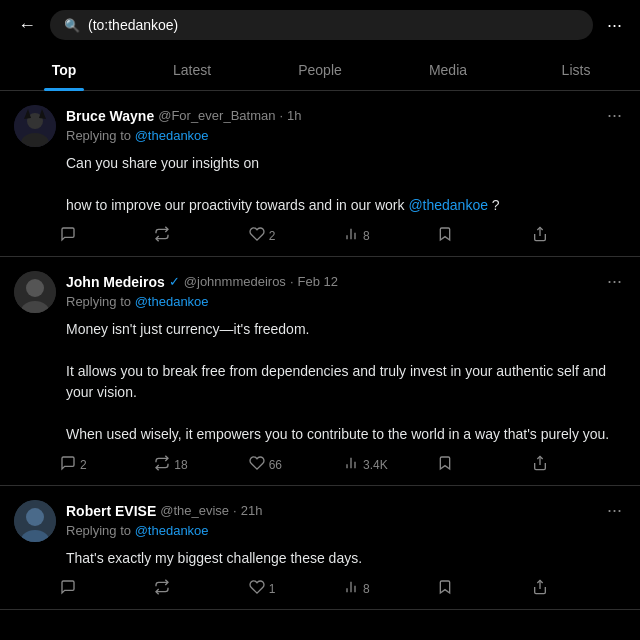 The height and width of the screenshot is (640, 640). What do you see at coordinates (174, 282) in the screenshot?
I see `verified-badge: ✓` at bounding box center [174, 282].